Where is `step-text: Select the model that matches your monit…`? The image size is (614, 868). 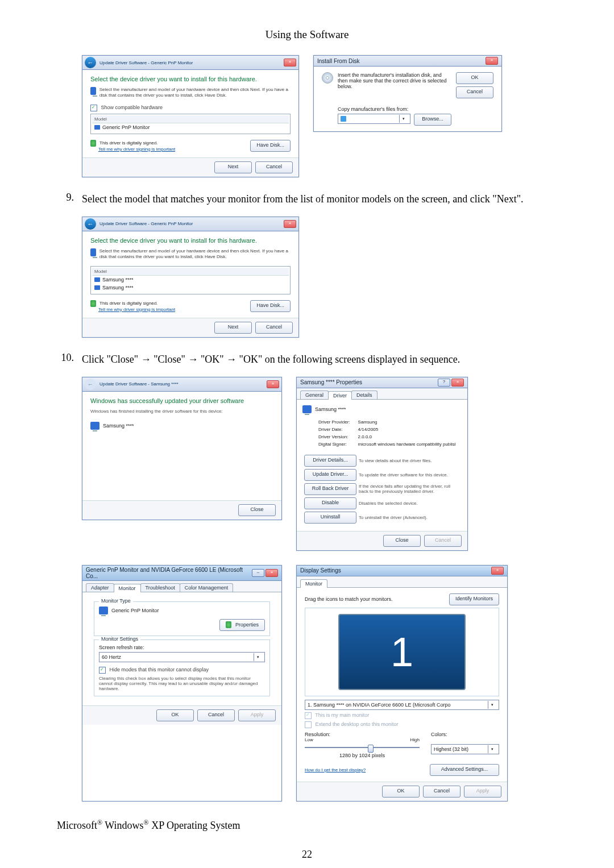
step-text: Select the model that matches your monit… is located at coordinates (320, 199).